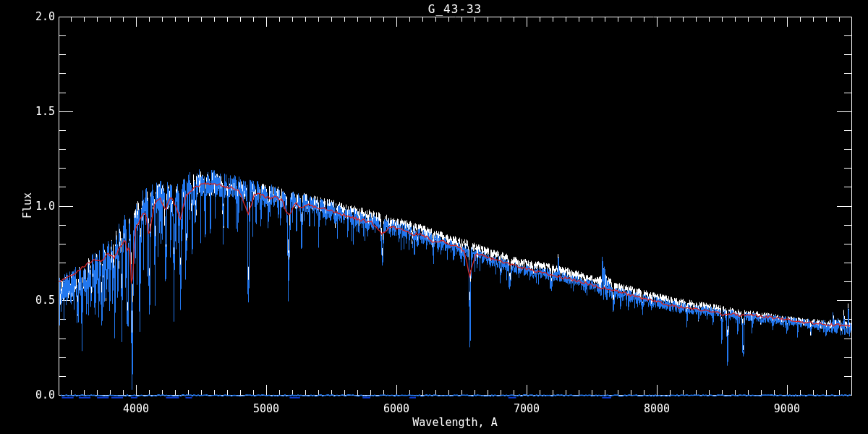 Image resolution: width=868 pixels, height=434 pixels. Describe the element at coordinates (45, 17) in the screenshot. I see `y-tick-label: 2.0` at that location.